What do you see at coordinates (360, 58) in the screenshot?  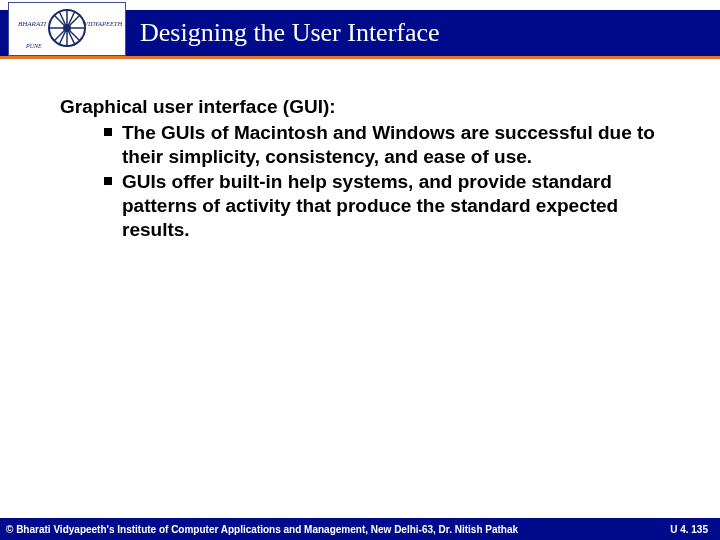 I see `accent-line` at bounding box center [360, 58].